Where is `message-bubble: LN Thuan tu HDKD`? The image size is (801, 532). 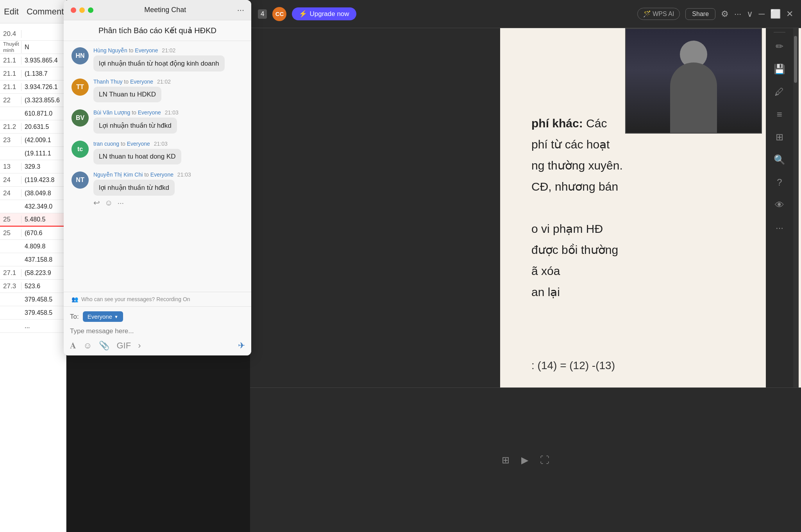 message-bubble: LN Thuan tu HDKD is located at coordinates (127, 95).